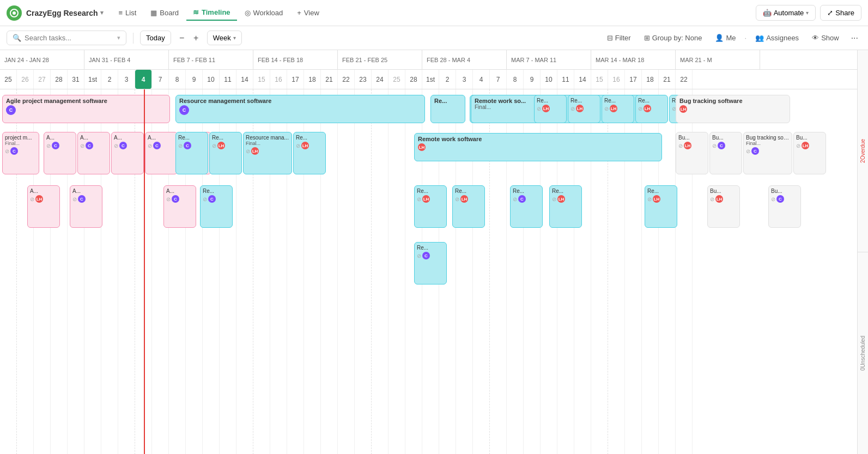 The width and height of the screenshot is (868, 454). What do you see at coordinates (86, 109) in the screenshot?
I see `gantt-bar-agile: Agile project management software C` at bounding box center [86, 109].